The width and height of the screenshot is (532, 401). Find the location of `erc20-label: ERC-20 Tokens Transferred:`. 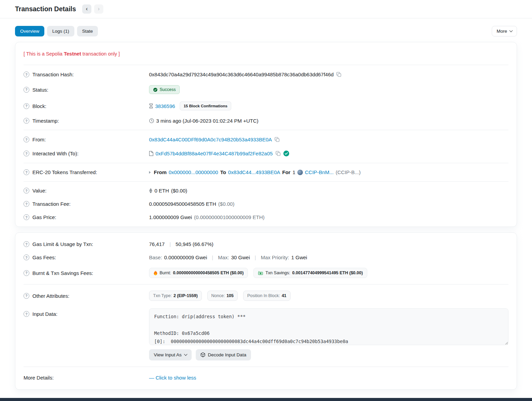

erc20-label: ERC-20 Tokens Transferred: is located at coordinates (65, 172).